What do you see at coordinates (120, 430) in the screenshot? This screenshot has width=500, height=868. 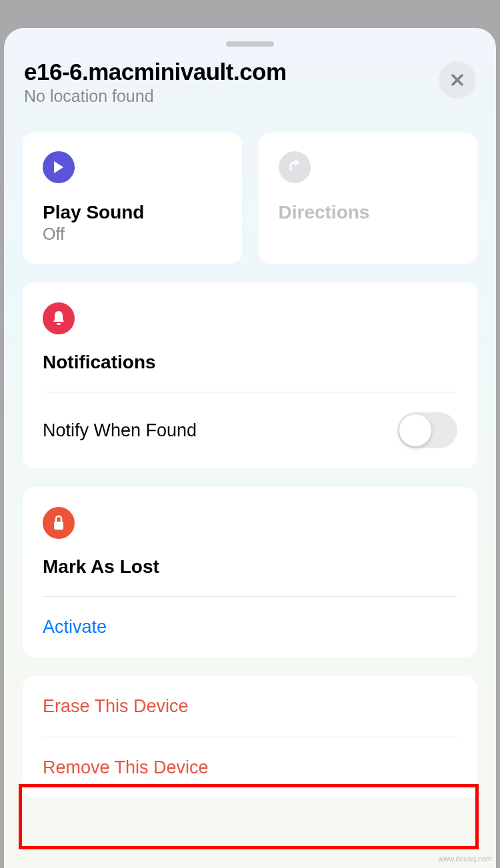 I see `notify-when-found-label: Notify When Found` at bounding box center [120, 430].